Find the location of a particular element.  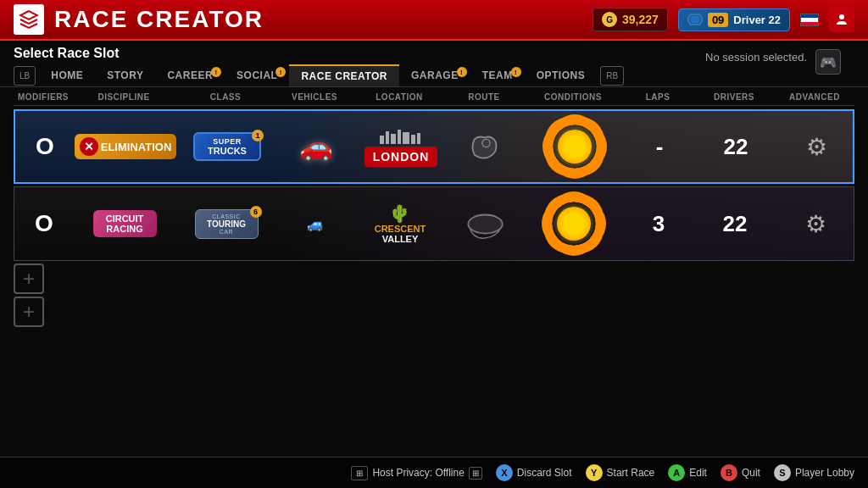

crescent-badge: 🌵 CRESCENT VALLEY is located at coordinates (400, 224).